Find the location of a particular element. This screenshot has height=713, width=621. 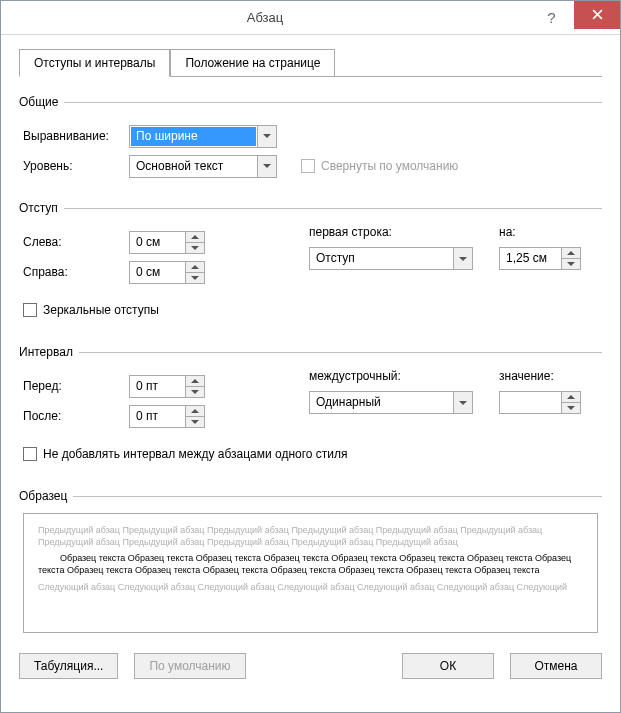

indent-left-value: 0 см is located at coordinates (158, 242).